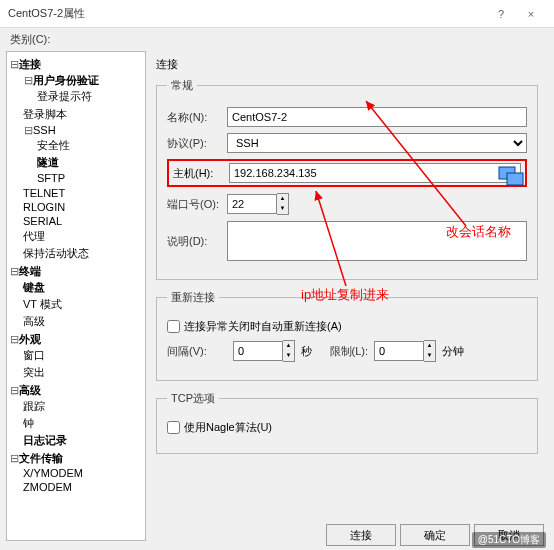 This screenshot has width=554, height=550. Describe the element at coordinates (34, 355) in the screenshot. I see `tree-window: 窗口` at that location.